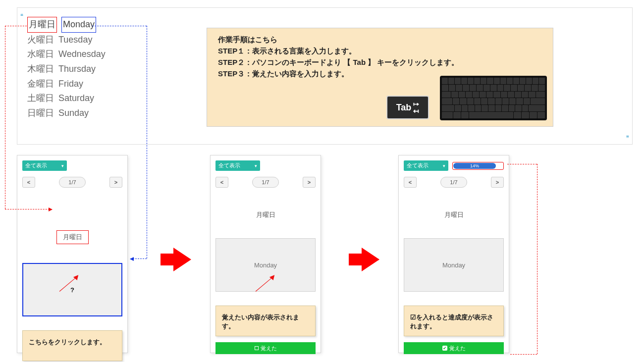 The width and height of the screenshot is (644, 362). Describe the element at coordinates (478, 166) in the screenshot. I see `progress-indicator: 14%` at that location.